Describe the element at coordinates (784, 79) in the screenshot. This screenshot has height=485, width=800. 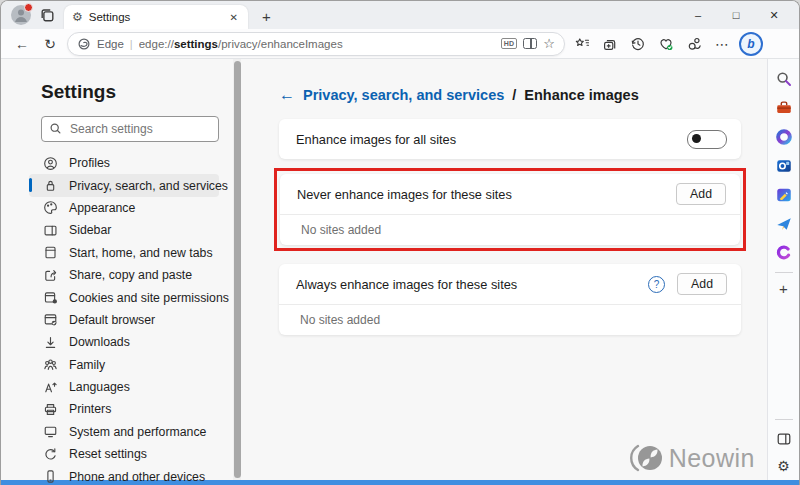
I see `sidebar-search-icon` at that location.